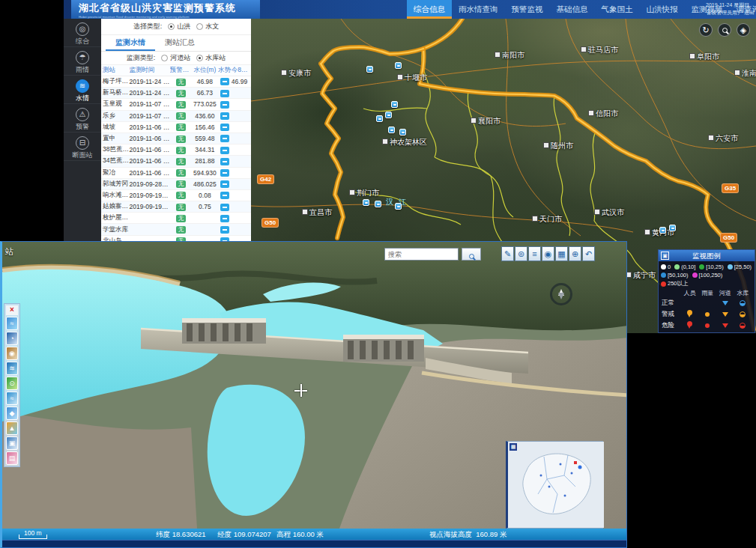 The height and width of the screenshot is (548, 756). I want to click on cell-time: 2019-11-06 17, so click(149, 161).